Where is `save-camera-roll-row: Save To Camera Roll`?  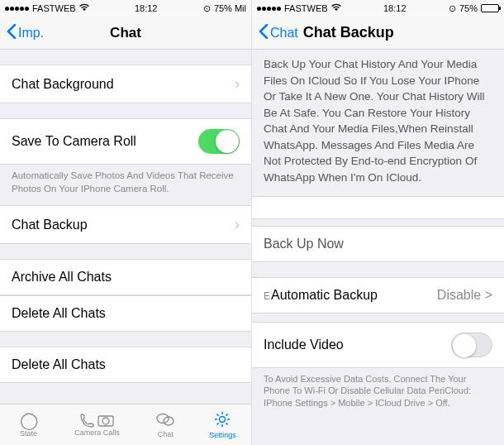
save-camera-roll-row: Save To Camera Roll is located at coordinates (126, 141).